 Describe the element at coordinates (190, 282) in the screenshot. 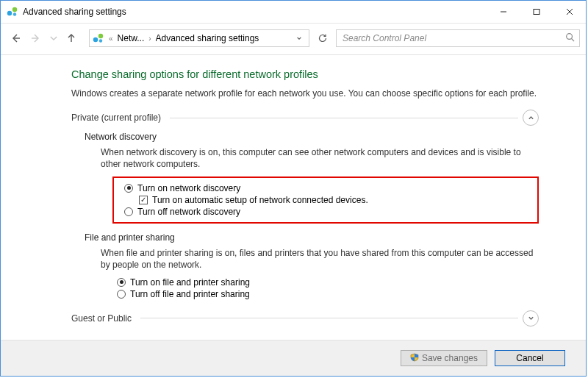

I see `radio-label: Turn on file and printer sharing` at that location.